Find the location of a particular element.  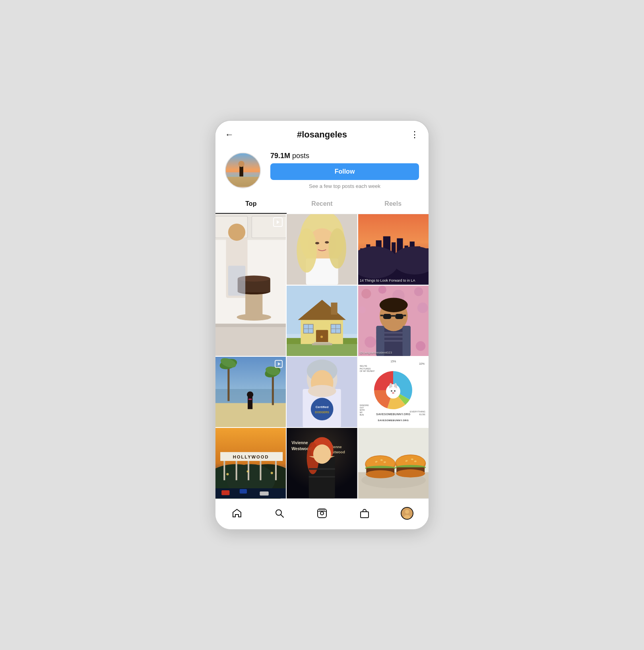

photo-grid: 14 Things to Look Forward to in LA is located at coordinates (322, 356).